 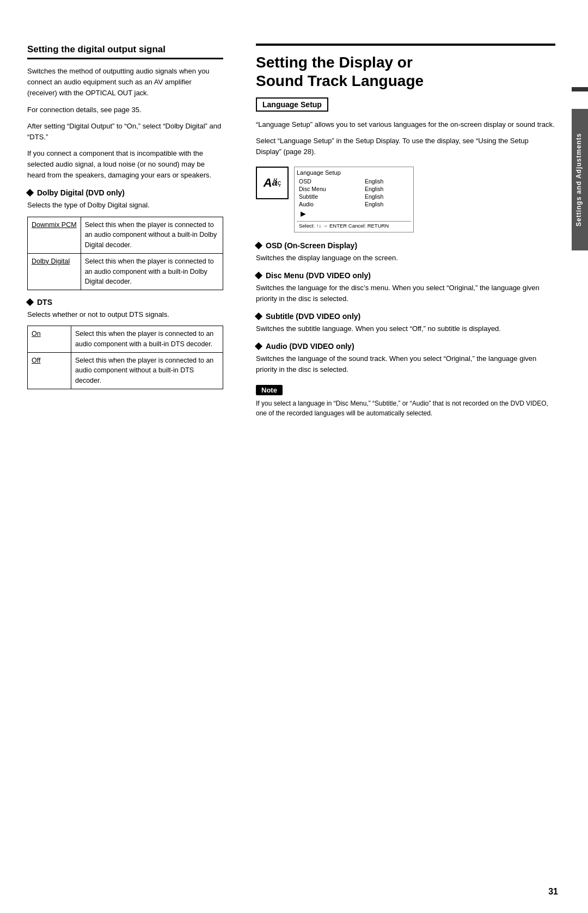 What do you see at coordinates (125, 164) in the screenshot?
I see `left-incompatible-note: If you connect a component that is incom…` at bounding box center [125, 164].